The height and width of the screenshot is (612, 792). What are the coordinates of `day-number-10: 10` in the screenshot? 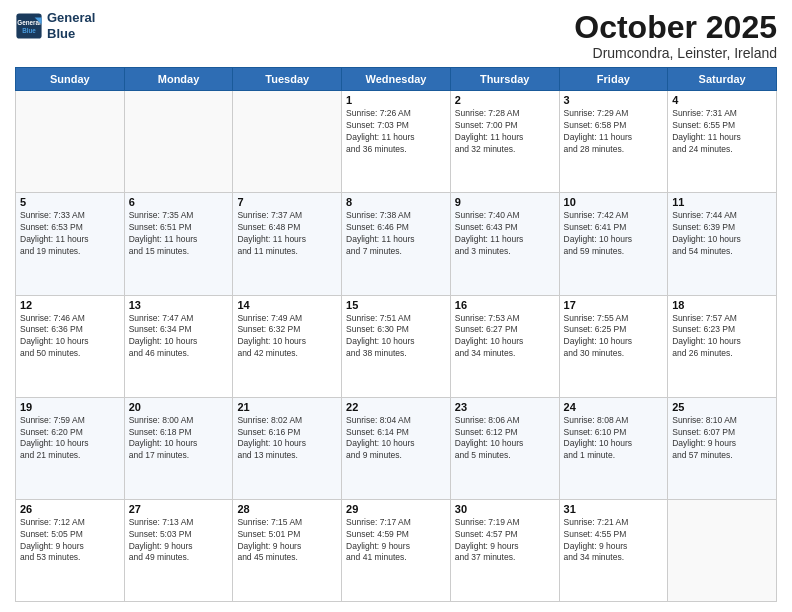 It's located at (614, 202).